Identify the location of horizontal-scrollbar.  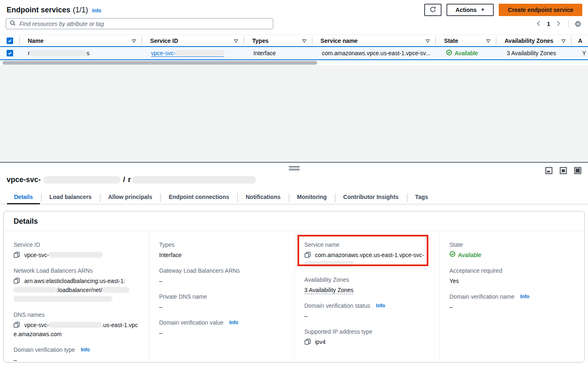
(294, 63).